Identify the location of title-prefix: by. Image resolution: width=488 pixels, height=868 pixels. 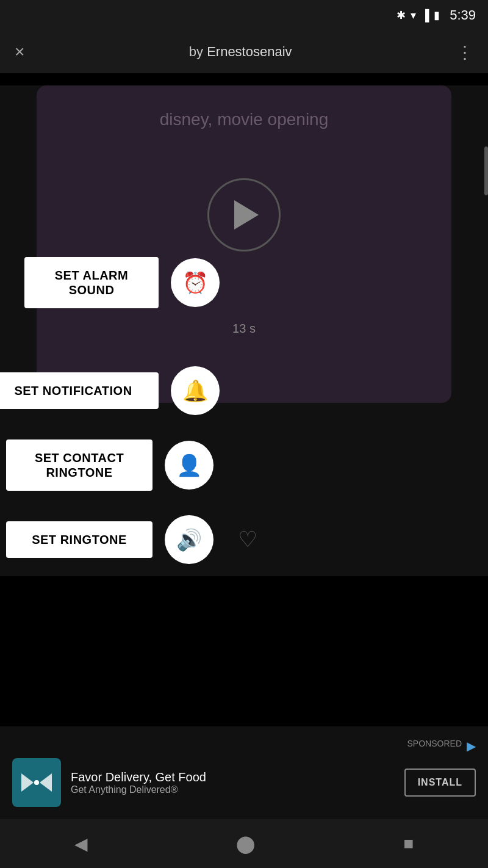
(198, 51).